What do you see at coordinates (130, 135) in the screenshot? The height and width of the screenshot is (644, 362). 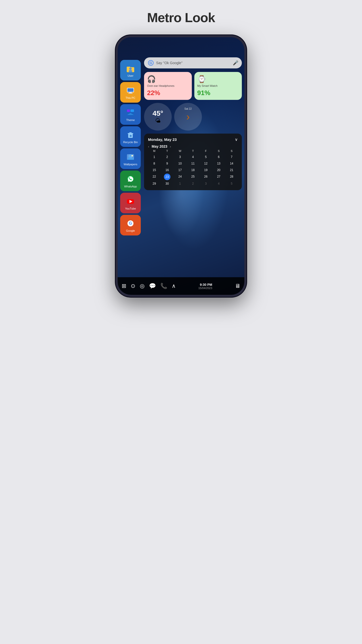 I see `recycle-icon: ♻` at bounding box center [130, 135].